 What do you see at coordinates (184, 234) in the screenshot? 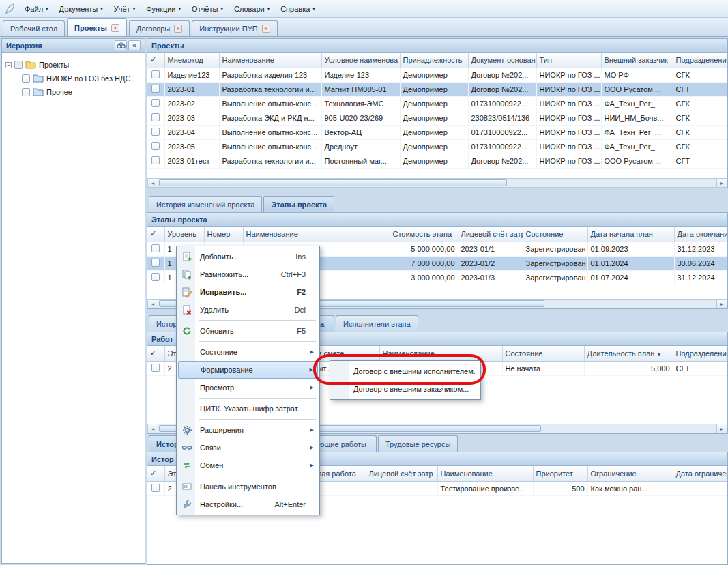
I see `column-header-level: Уровень` at bounding box center [184, 234].